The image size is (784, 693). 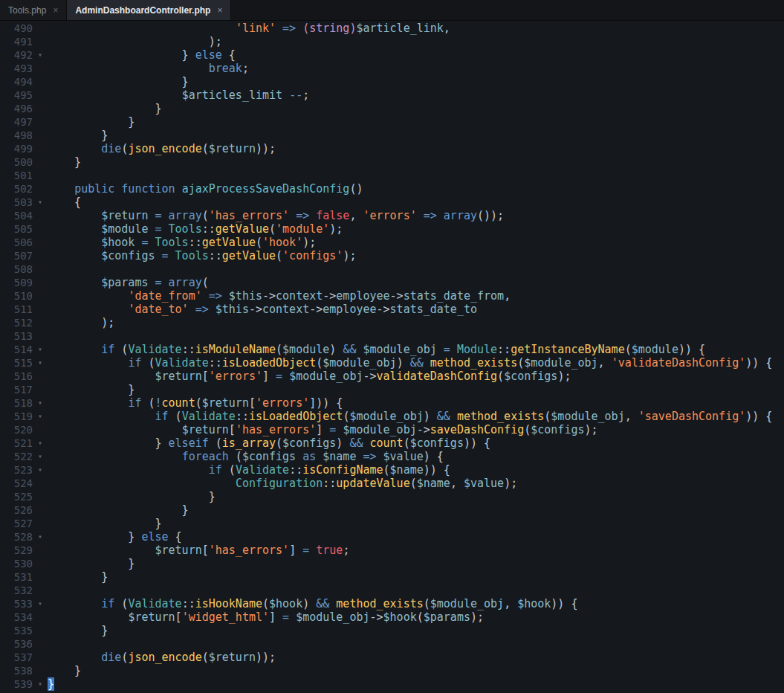 What do you see at coordinates (416, 309) in the screenshot?
I see `code-line: 'date_to' => $this->context->employee->s…` at bounding box center [416, 309].